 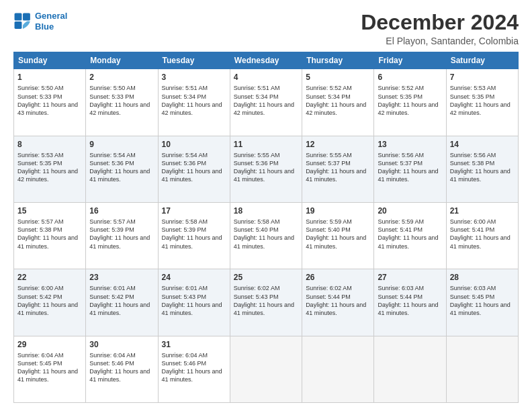 I want to click on day-number: 2, so click(x=122, y=77).